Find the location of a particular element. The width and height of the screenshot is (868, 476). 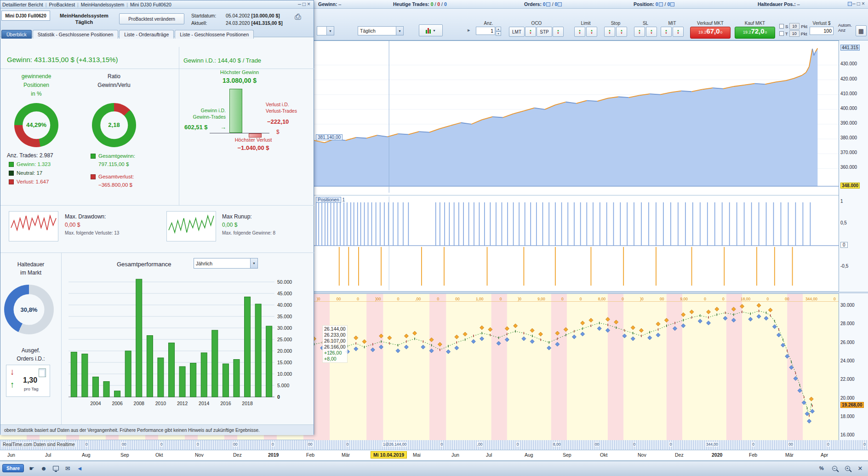

performance-period-select: Jährlich▼ is located at coordinates (226, 263).